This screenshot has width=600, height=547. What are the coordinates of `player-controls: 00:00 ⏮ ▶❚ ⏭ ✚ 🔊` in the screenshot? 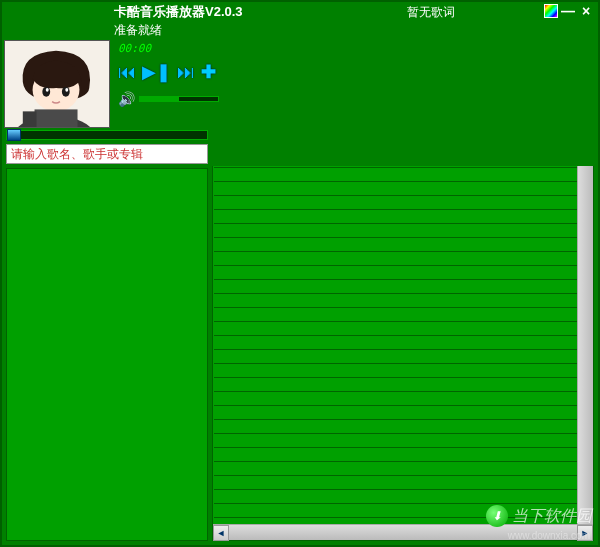 It's located at (355, 84).